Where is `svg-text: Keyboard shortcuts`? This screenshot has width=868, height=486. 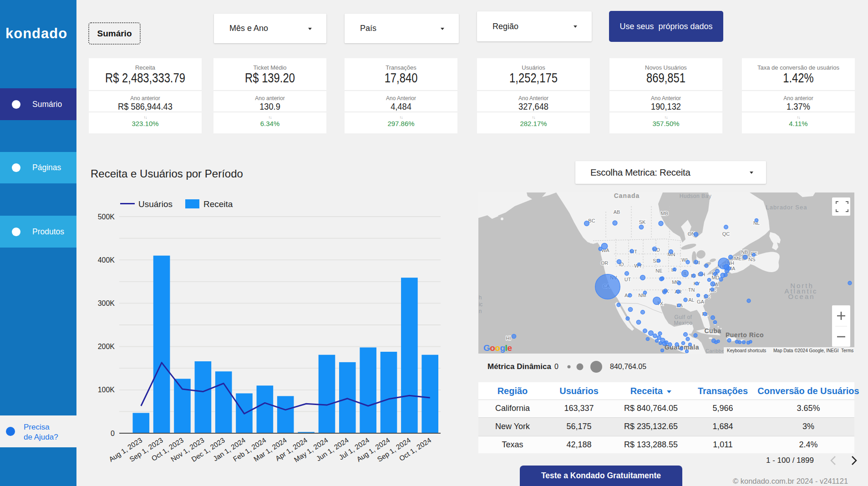
svg-text: Keyboard shortcuts is located at coordinates (746, 350).